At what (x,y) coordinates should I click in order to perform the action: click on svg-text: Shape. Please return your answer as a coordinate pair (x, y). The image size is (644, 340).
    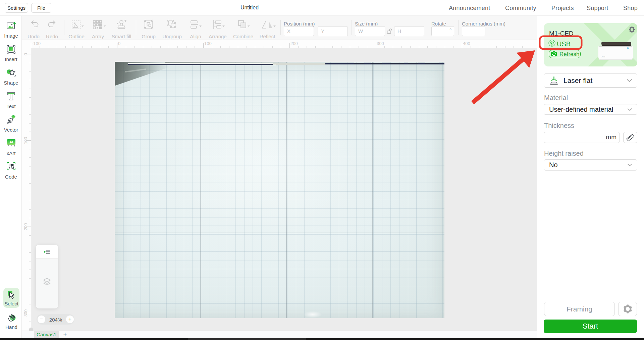
    Looking at the image, I should click on (11, 83).